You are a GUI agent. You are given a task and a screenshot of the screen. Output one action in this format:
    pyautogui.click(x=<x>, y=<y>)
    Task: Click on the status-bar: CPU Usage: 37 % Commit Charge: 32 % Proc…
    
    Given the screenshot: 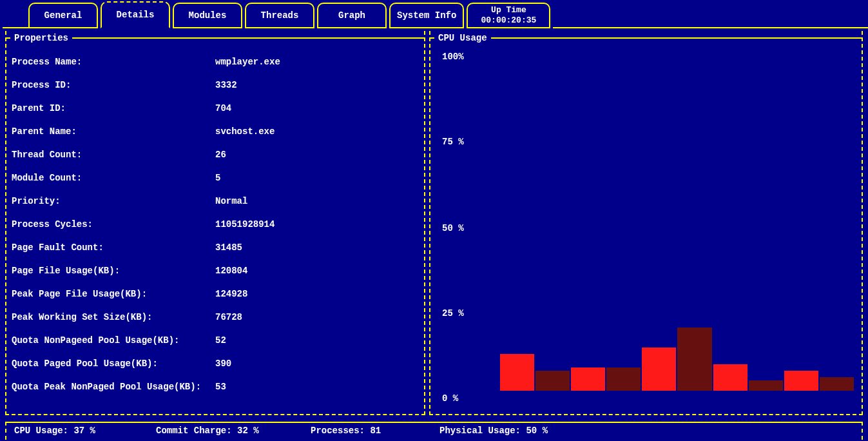 What is the action you would take?
    pyautogui.click(x=434, y=431)
    